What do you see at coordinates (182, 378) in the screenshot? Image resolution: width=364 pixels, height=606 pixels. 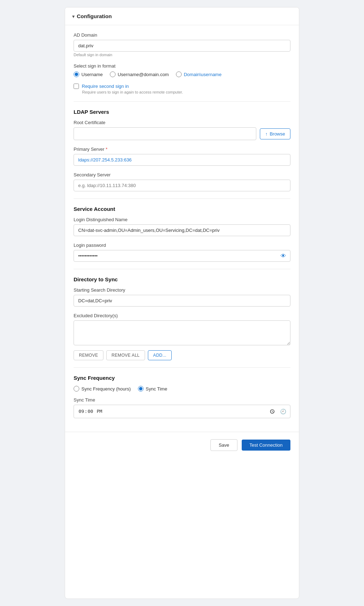 I see `sync-frequency-title: Sync Frequency` at bounding box center [182, 378].